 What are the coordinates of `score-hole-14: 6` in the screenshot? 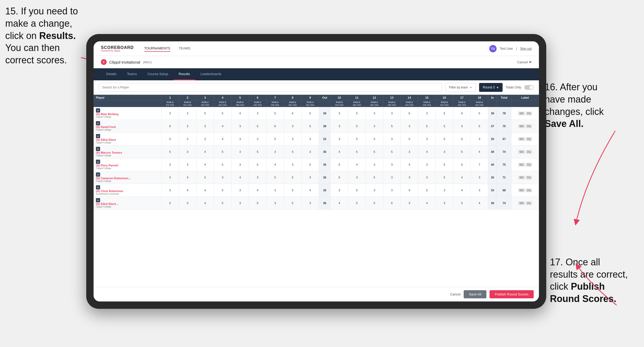 It's located at (409, 114).